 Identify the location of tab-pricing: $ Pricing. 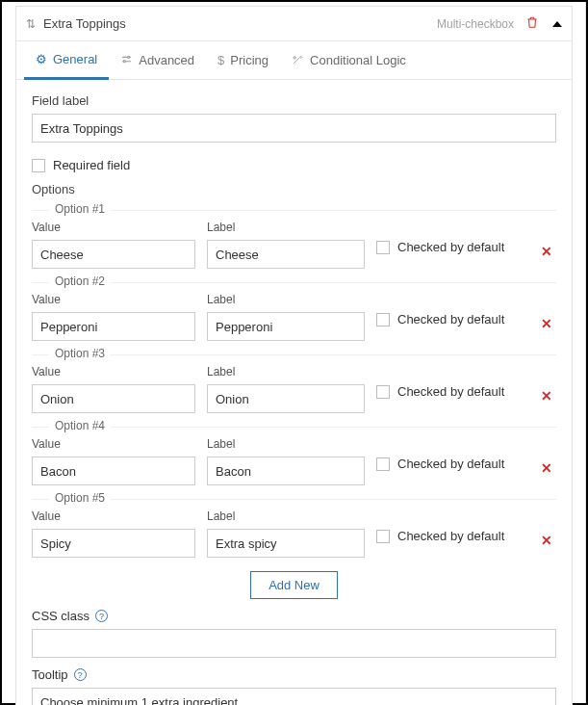
(243, 61).